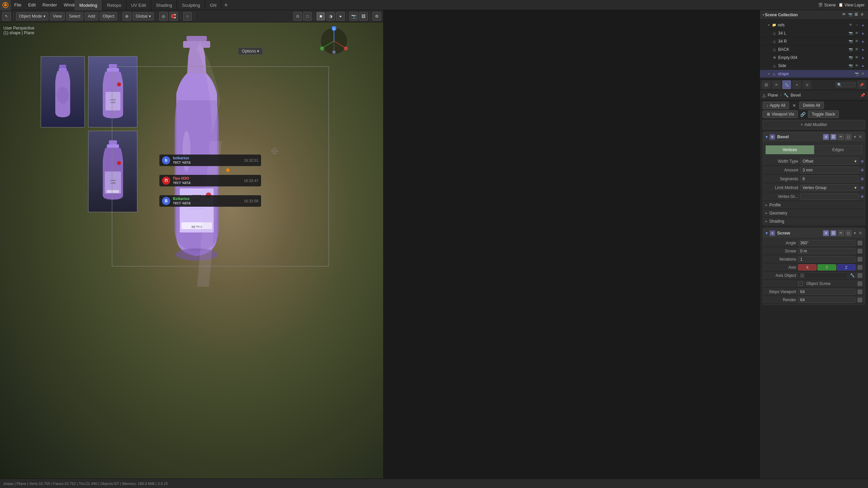  What do you see at coordinates (776, 85) in the screenshot?
I see `obj-props-vis-icon: 👁` at bounding box center [776, 85].